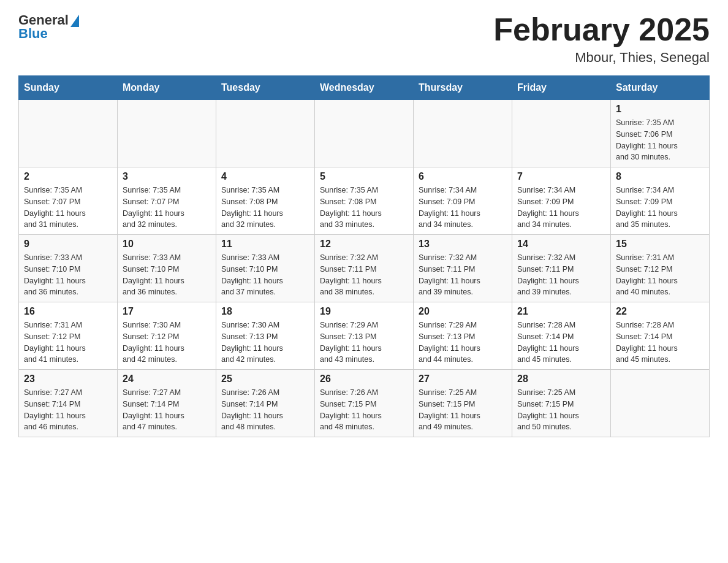 This screenshot has width=728, height=563. I want to click on page-header: General Blue February 2025 Mbour, Thies,…, so click(364, 39).